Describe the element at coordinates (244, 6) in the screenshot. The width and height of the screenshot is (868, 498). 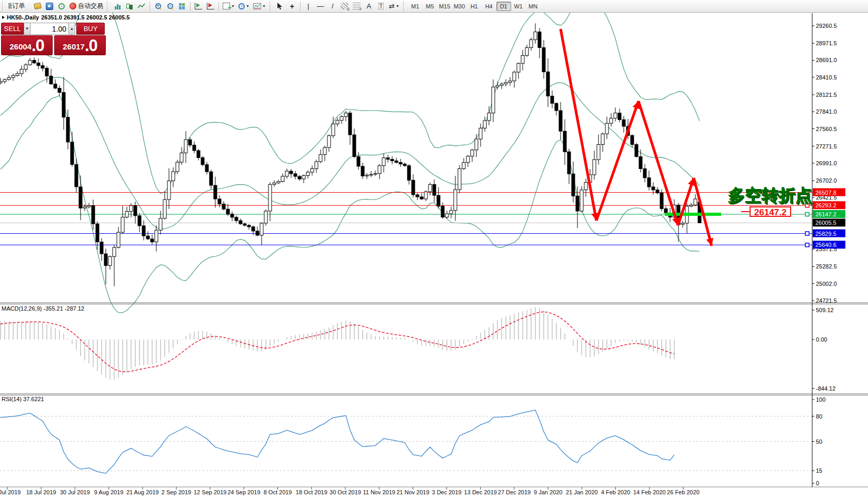
I see `profiles-button: ▼` at that location.